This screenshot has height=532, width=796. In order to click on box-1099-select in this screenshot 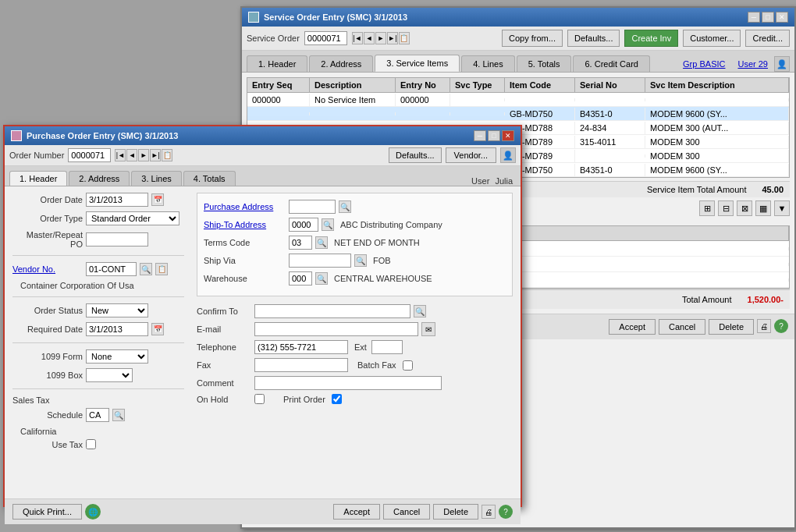, I will do `click(109, 375)`.